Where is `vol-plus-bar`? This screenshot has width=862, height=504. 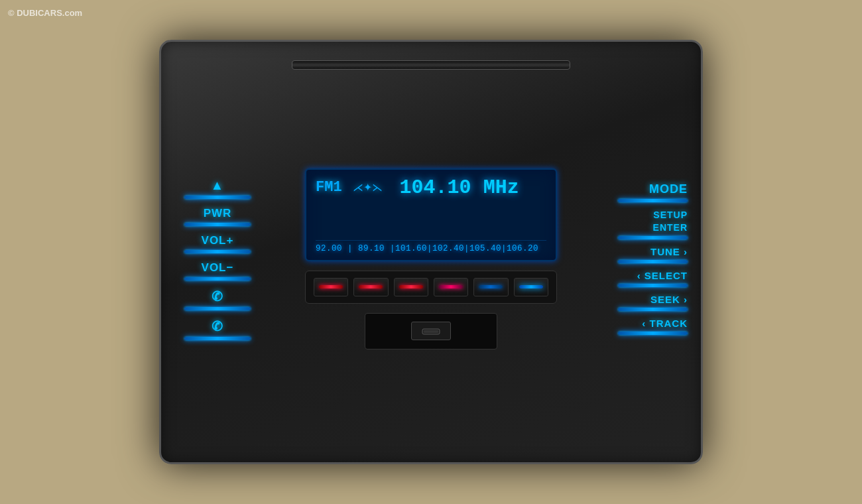
vol-plus-bar is located at coordinates (217, 252).